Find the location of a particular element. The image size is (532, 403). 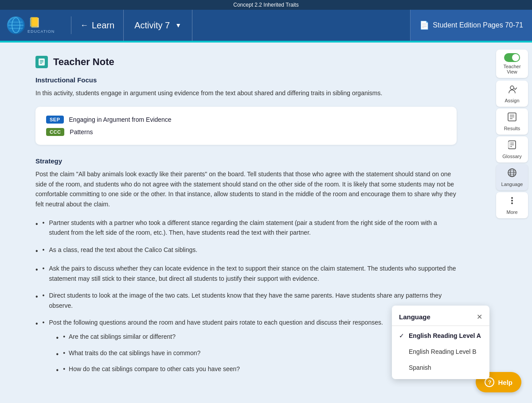

document-icon: 📄 is located at coordinates (424, 25).